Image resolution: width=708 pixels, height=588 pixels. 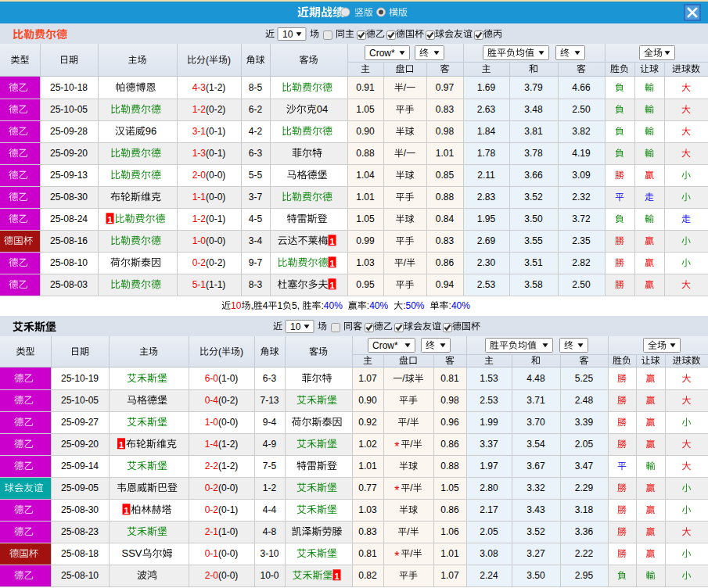 I want to click on svg-text: 3.58, so click(x=534, y=285).